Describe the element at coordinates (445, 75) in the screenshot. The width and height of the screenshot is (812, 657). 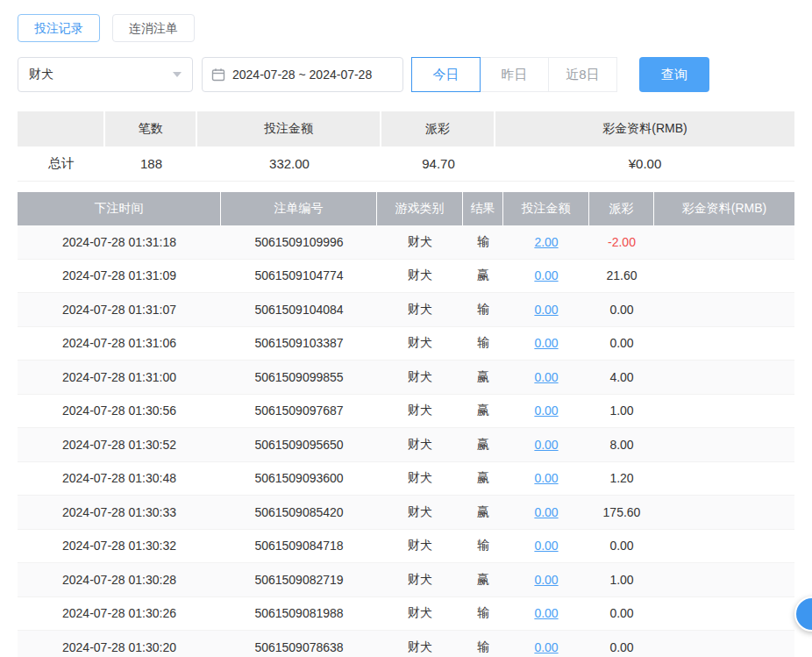
I see `quick-today-button: 今日` at that location.